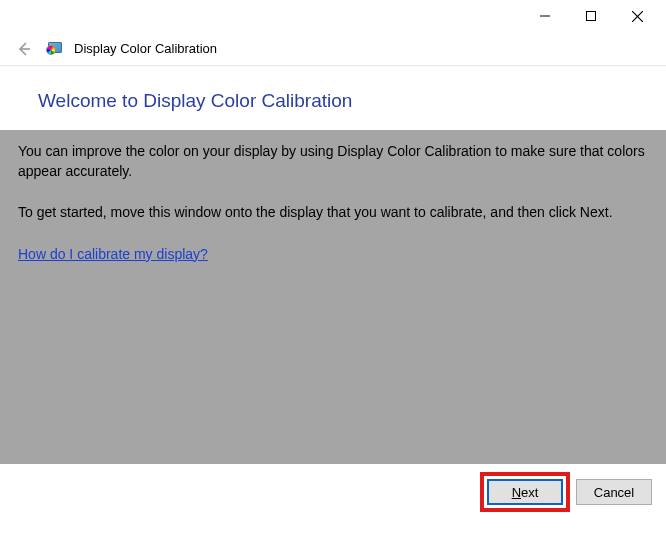 Image resolution: width=666 pixels, height=534 pixels. I want to click on window-titlebar, so click(333, 16).